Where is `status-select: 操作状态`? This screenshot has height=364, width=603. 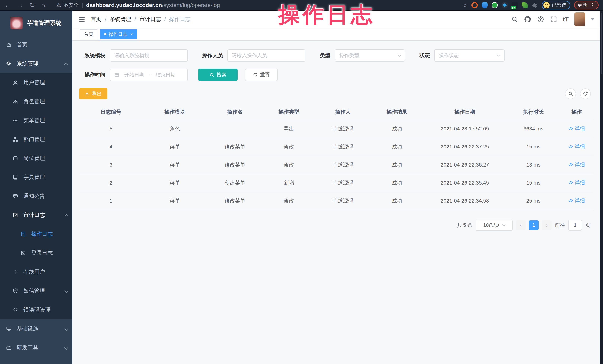 status-select: 操作状态 is located at coordinates (469, 55).